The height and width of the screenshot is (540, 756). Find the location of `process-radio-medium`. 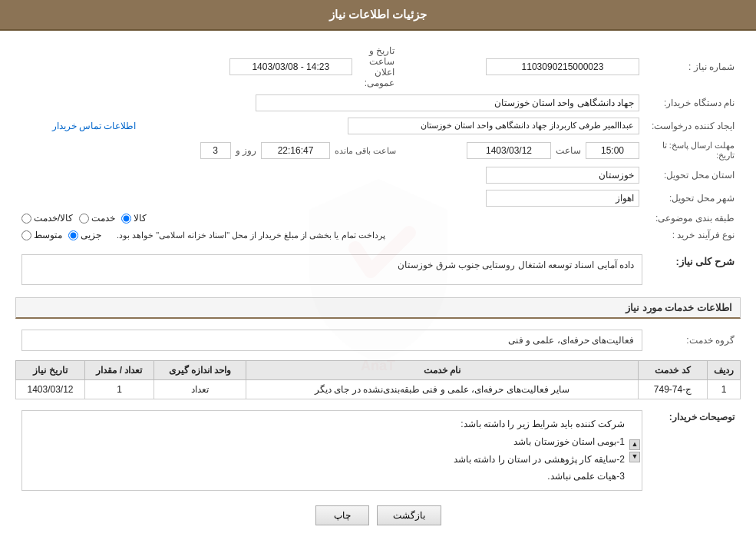

process-radio-medium is located at coordinates (26, 235).